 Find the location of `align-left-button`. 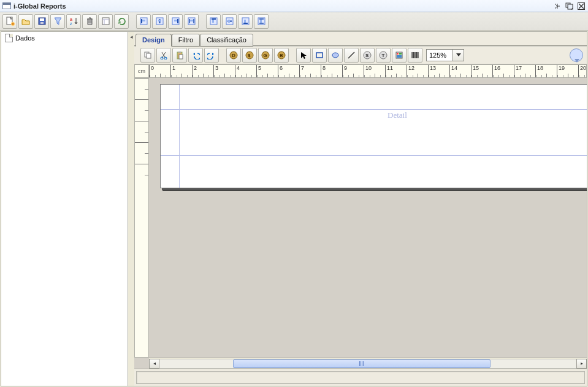

align-left-button is located at coordinates (143, 21).